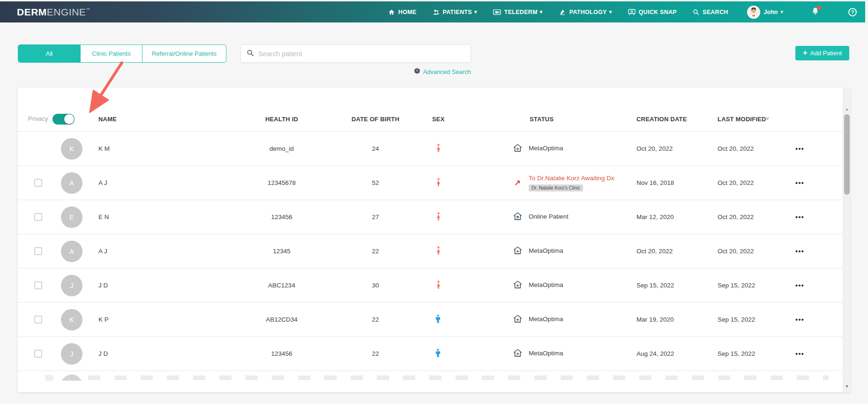 The height and width of the screenshot is (404, 868). Describe the element at coordinates (669, 183) in the screenshot. I see `creation-date: Nov 16, 2018` at that location.